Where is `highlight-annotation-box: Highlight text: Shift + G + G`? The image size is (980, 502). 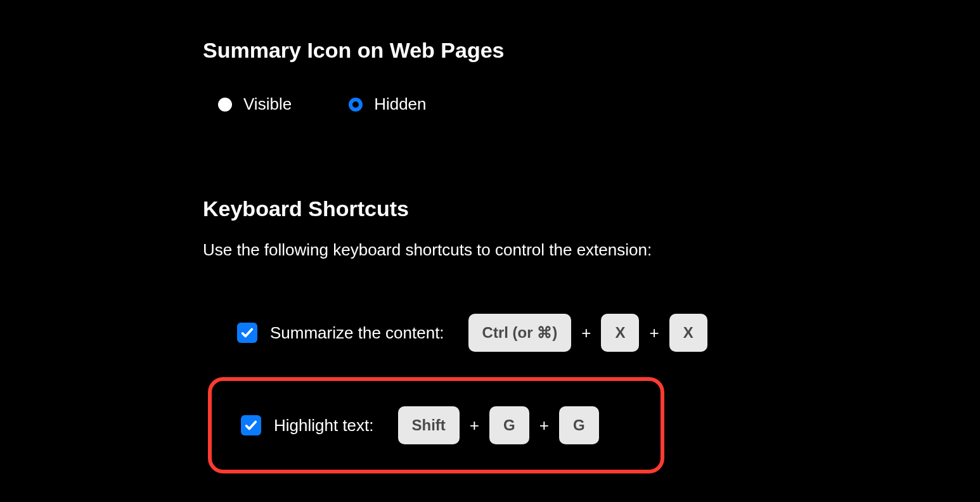 highlight-annotation-box: Highlight text: Shift + G + G is located at coordinates (436, 425).